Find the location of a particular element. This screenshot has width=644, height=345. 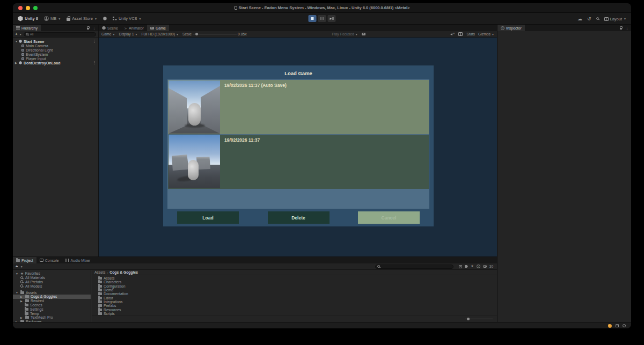

hierarchy-row-dontdestroy: ▶ DontDestroyOnLoad ⋮ is located at coordinates (56, 63).